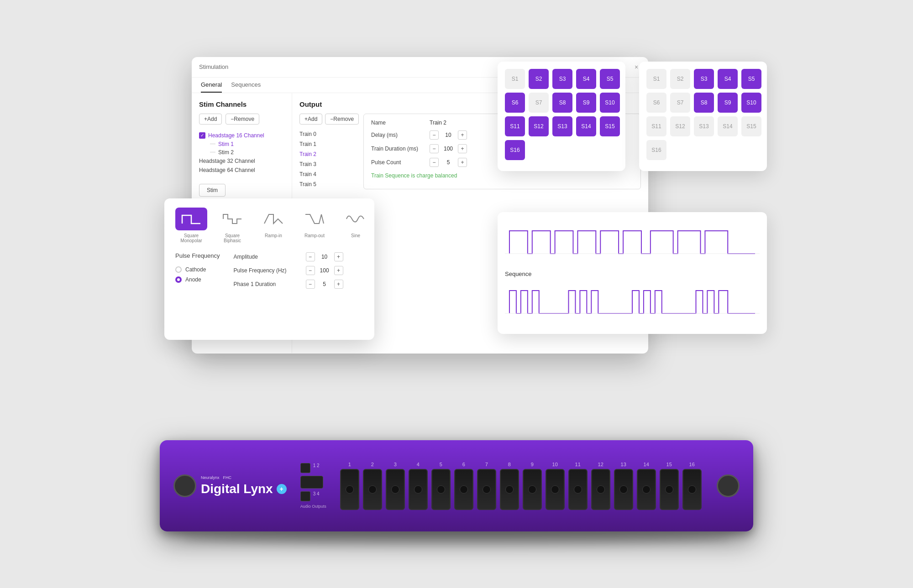  Describe the element at coordinates (247, 144) in the screenshot. I see `channel-stim1: Stim 1` at that location.